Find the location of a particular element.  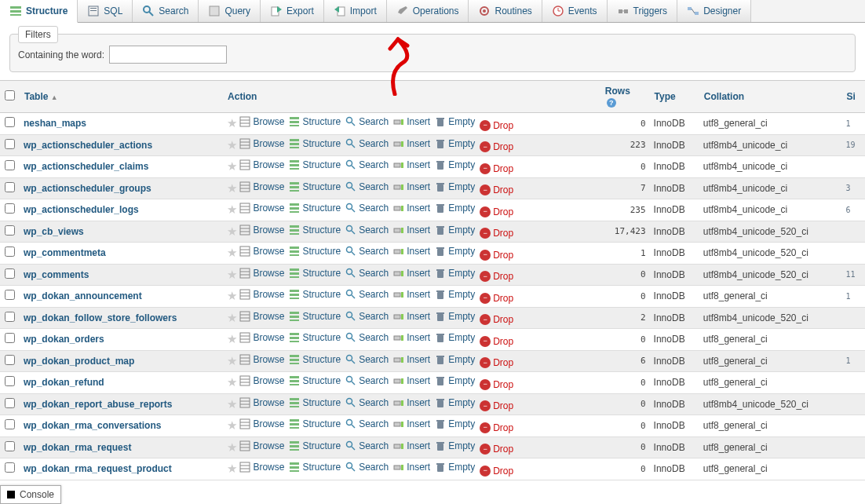

tab-events: Events is located at coordinates (575, 11).